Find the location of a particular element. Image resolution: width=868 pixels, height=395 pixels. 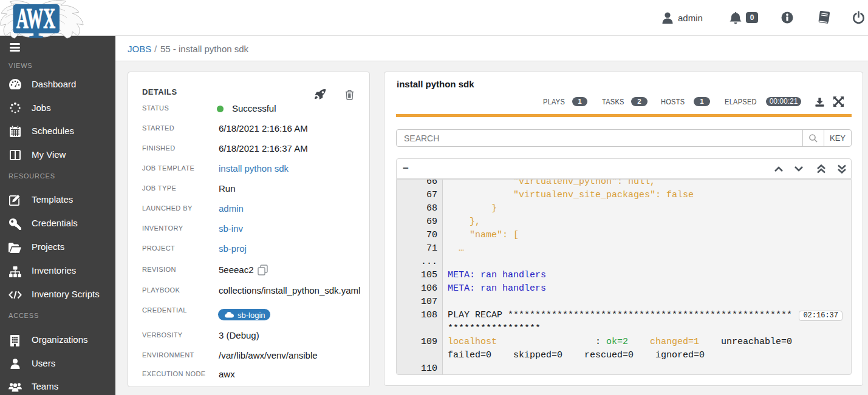

svg-text: AWX is located at coordinates (36, 18).